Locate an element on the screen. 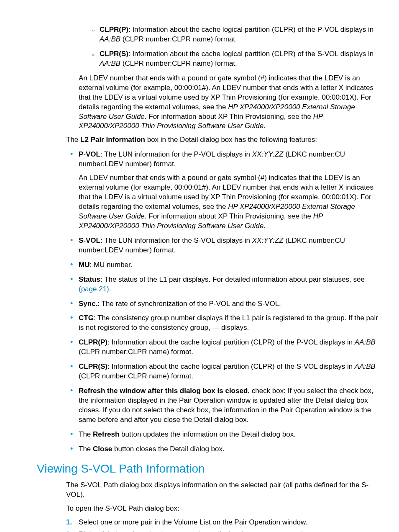  bullet-content: MU: MU number. is located at coordinates (228, 265).